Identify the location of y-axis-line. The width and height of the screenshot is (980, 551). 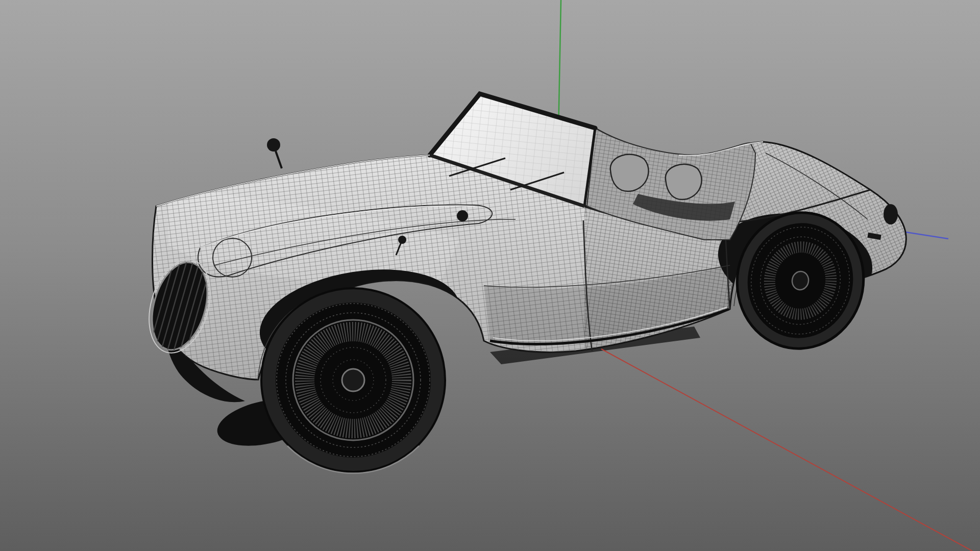
(559, 67).